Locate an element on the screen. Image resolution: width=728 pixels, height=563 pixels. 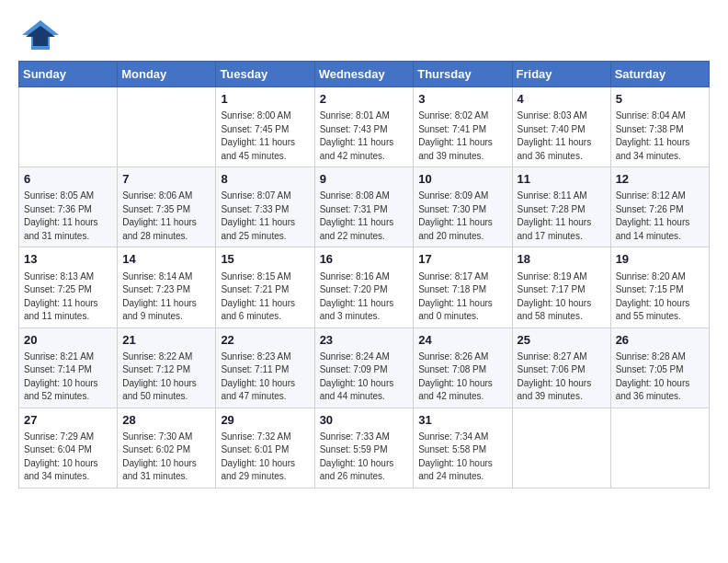
calendar-cell: 16Sunrise: 8:16 AM Sunset: 7:20 PM Dayli… is located at coordinates (364, 287).